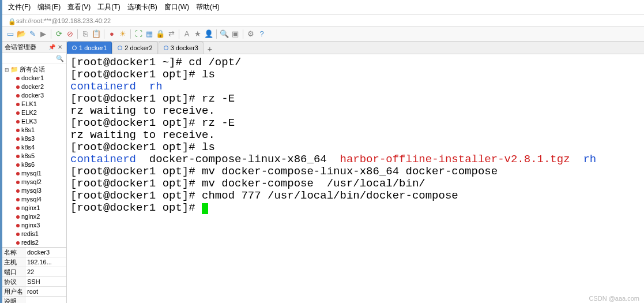 The image size is (644, 303). Describe the element at coordinates (35, 282) in the screenshot. I see `prop-row: 协议SSH` at that location.